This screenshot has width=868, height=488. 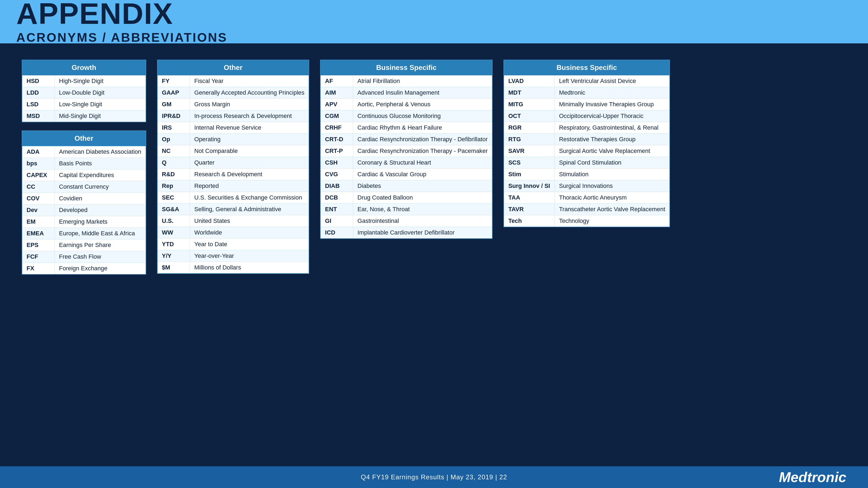 I want to click on abbr-cell: FCF, so click(x=38, y=257).